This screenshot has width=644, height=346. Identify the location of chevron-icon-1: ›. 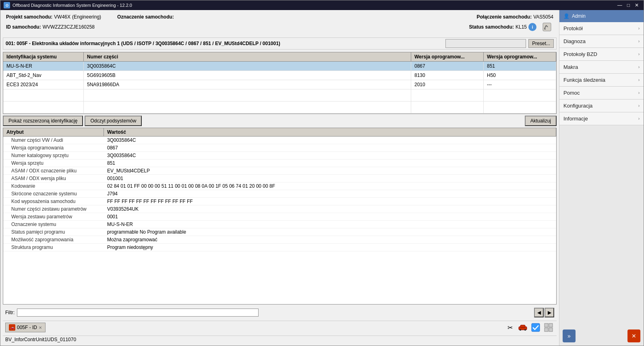
(639, 41).